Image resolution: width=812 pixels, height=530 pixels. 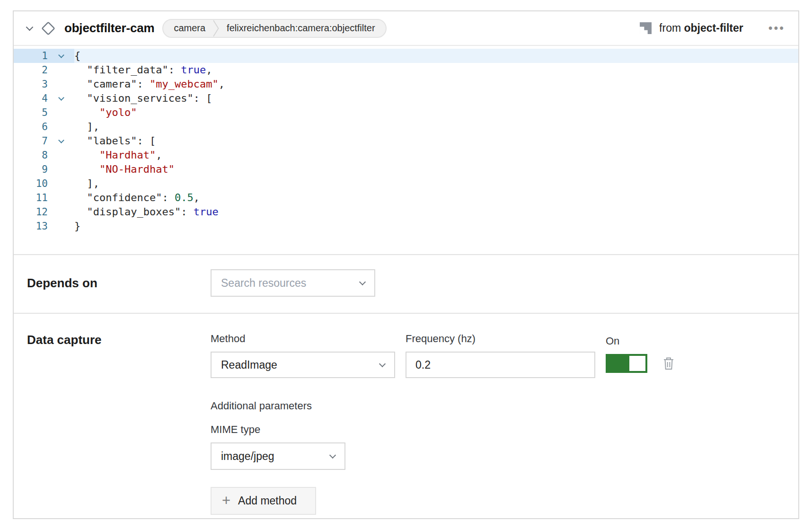 What do you see at coordinates (406, 284) in the screenshot?
I see `depends-on-section: Depends on Search resources` at bounding box center [406, 284].